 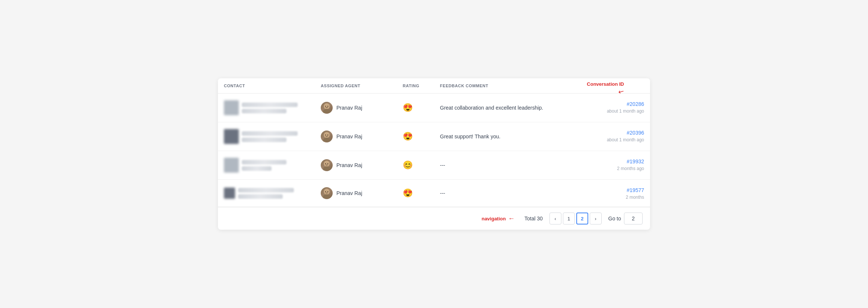 What do you see at coordinates (434, 86) in the screenshot?
I see `table-header: CONTACT ASSIGNED AGENT RATING FEEDBACK C…` at bounding box center [434, 86].